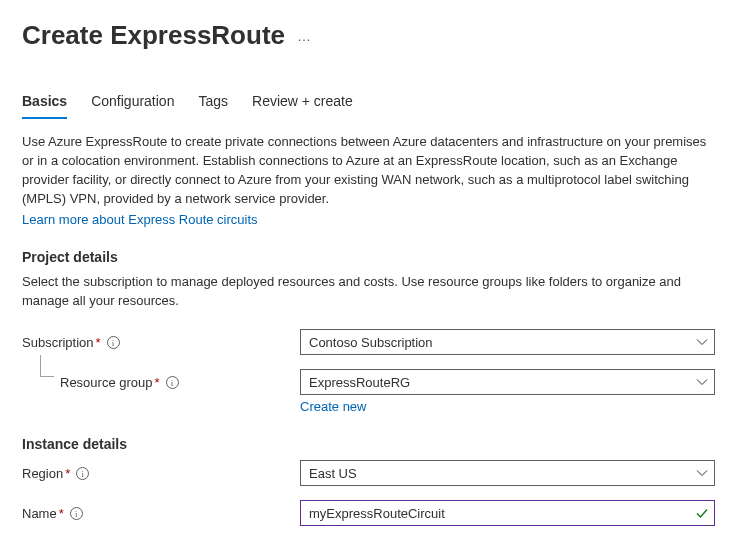 Image resolution: width=737 pixels, height=540 pixels. Describe the element at coordinates (508, 382) in the screenshot. I see `resource-group-select: ExpressRouteRG` at that location.